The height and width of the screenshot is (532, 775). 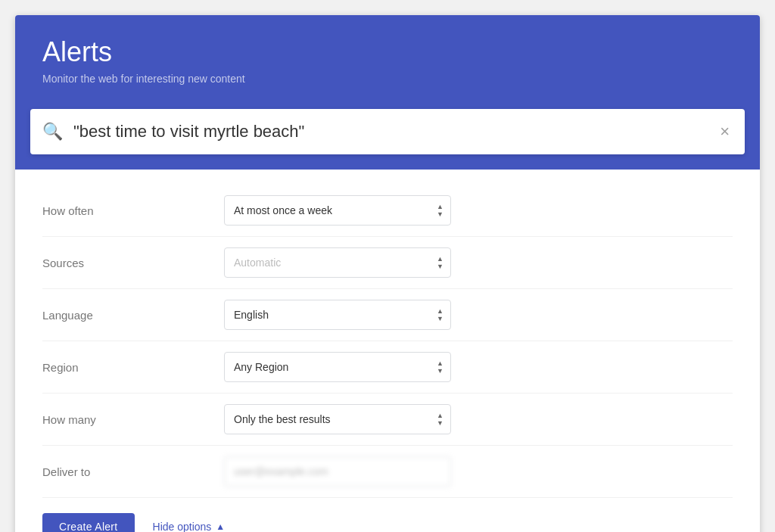 What do you see at coordinates (388, 315) in the screenshot?
I see `language-row: Language English Spanish French German C…` at bounding box center [388, 315].